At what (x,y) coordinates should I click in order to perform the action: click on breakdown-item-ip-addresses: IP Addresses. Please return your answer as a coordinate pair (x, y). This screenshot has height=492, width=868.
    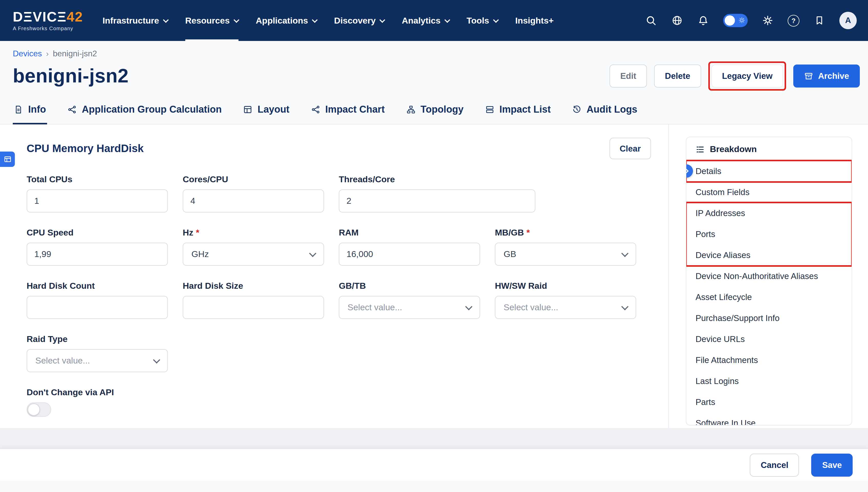
    Looking at the image, I should click on (769, 213).